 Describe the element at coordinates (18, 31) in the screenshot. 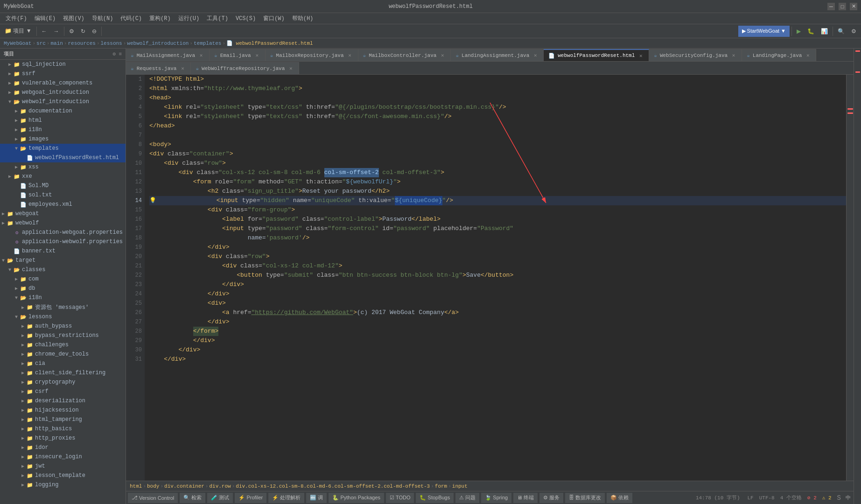

I see `project-dropdown: 📁 项目 ▼` at that location.